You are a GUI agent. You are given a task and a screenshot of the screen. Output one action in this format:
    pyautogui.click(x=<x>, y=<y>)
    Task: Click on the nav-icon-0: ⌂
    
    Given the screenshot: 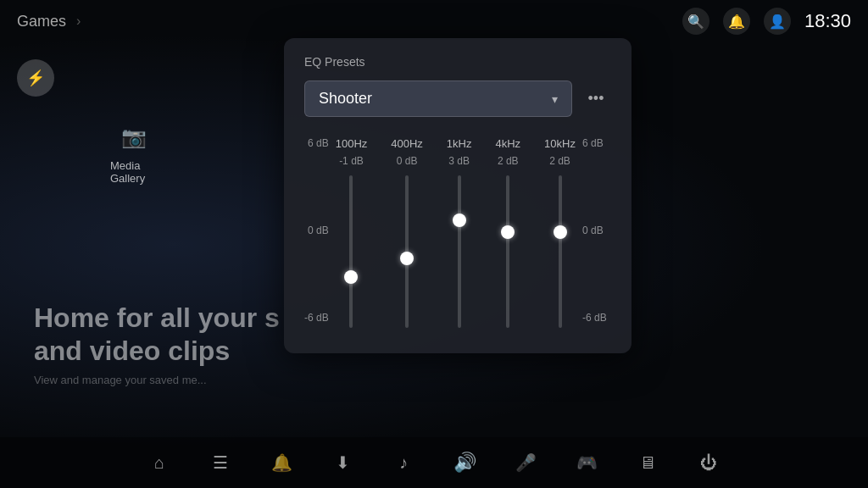 What is the action you would take?
    pyautogui.click(x=159, y=463)
    